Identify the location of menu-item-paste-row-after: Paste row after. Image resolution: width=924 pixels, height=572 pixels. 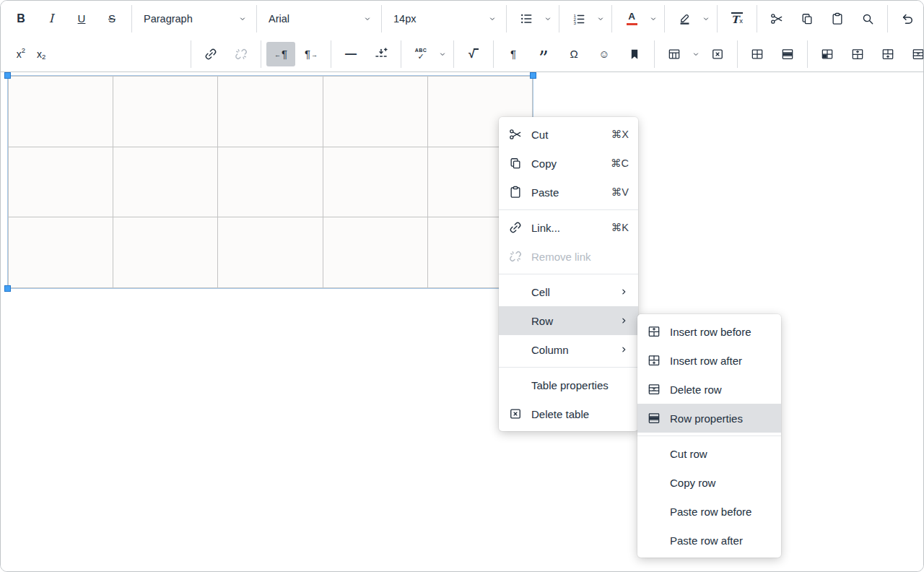
(709, 540).